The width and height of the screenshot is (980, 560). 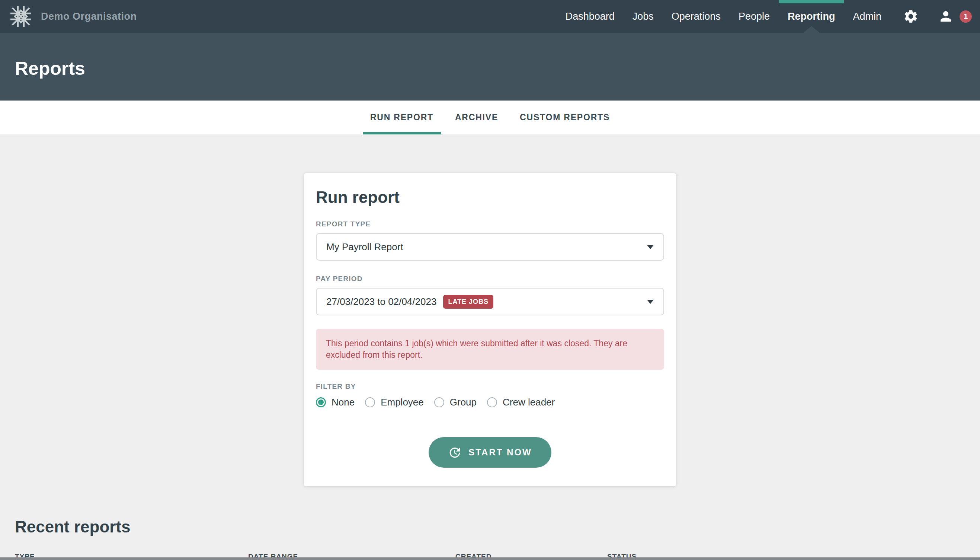 What do you see at coordinates (911, 16) in the screenshot?
I see `settings-button` at bounding box center [911, 16].